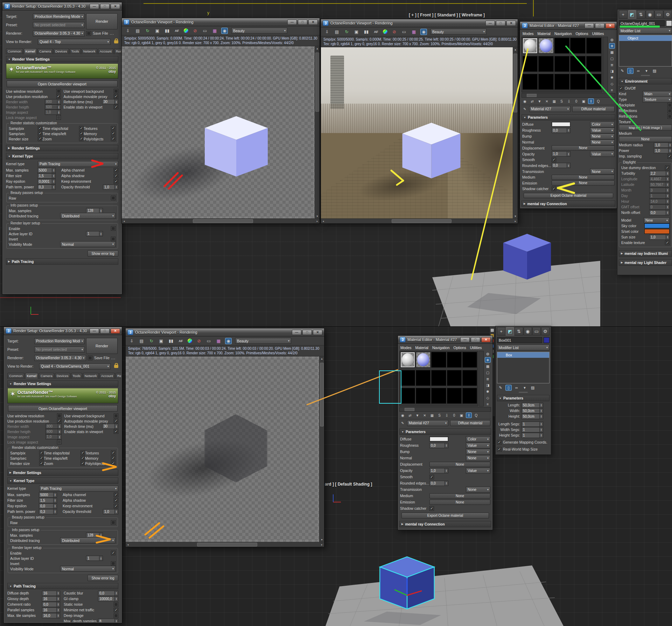 The height and width of the screenshot is (626, 672). What do you see at coordinates (554, 189) in the screenshot?
I see `shadow-catcher-checkbox: ✓` at bounding box center [554, 189].